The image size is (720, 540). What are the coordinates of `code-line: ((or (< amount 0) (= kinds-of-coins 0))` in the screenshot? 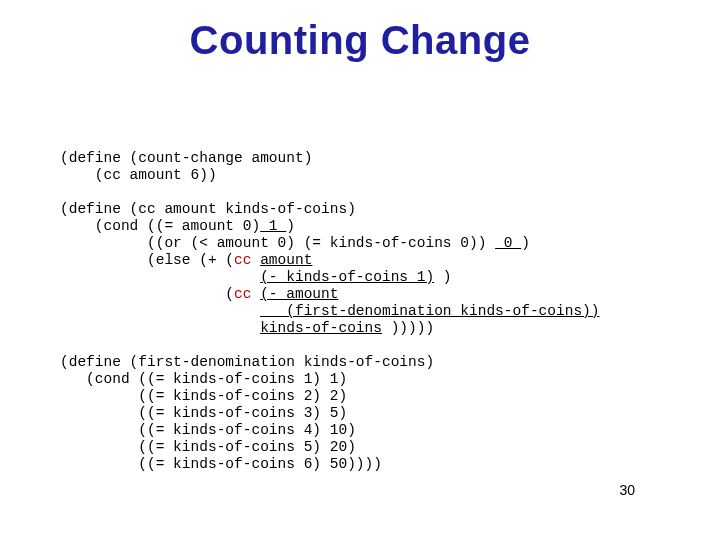 It's located at (278, 243).